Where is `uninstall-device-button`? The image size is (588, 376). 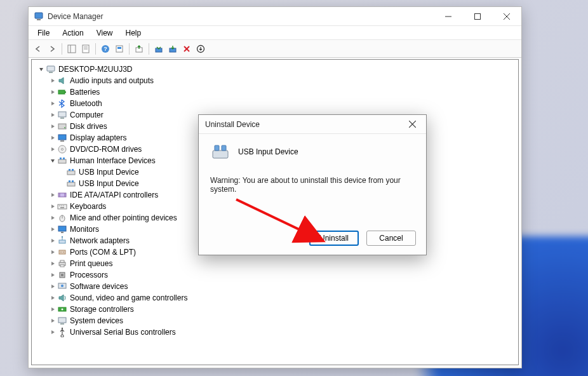
uninstall-device-button is located at coordinates (187, 49).